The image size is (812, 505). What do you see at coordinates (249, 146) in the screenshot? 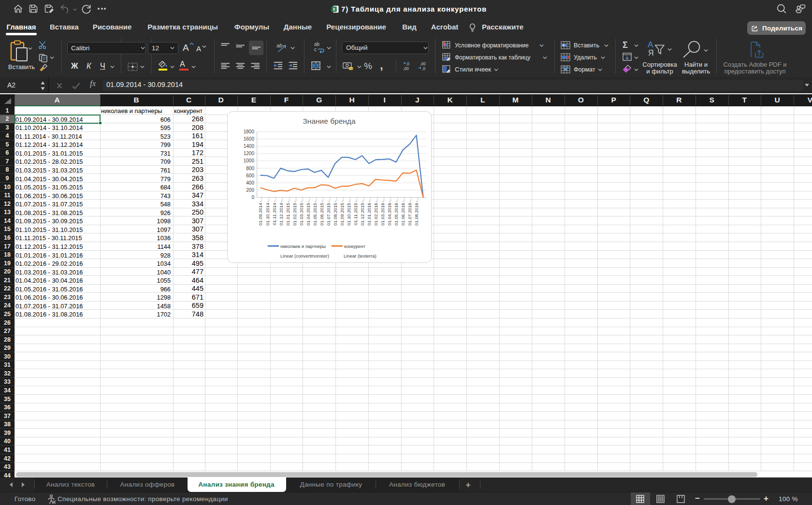
I see `svg-text: 1400` at bounding box center [249, 146].